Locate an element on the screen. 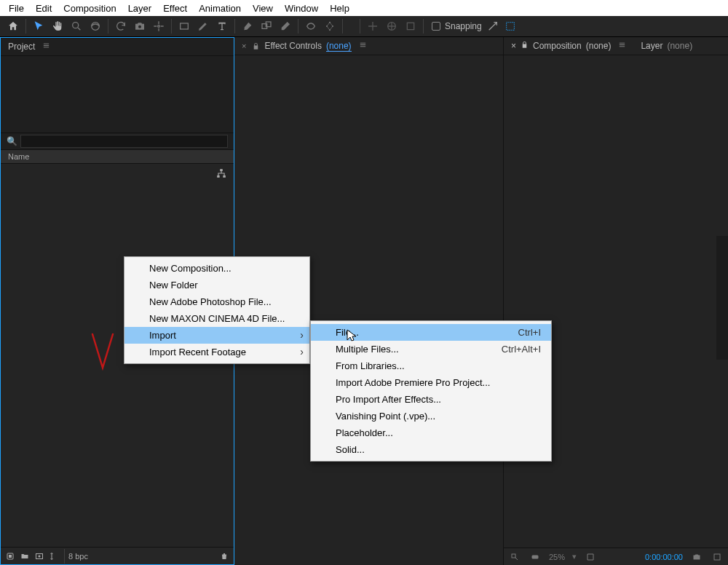 The width and height of the screenshot is (728, 565). search-icon: 🔍 is located at coordinates (12, 141).